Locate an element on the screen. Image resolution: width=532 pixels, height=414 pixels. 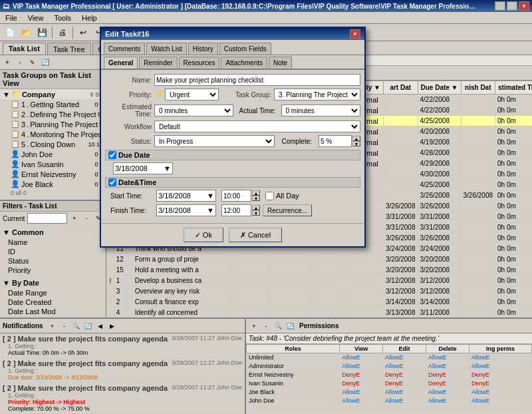
start-date-val: 3/18/2008 is located at coordinates (174, 196).